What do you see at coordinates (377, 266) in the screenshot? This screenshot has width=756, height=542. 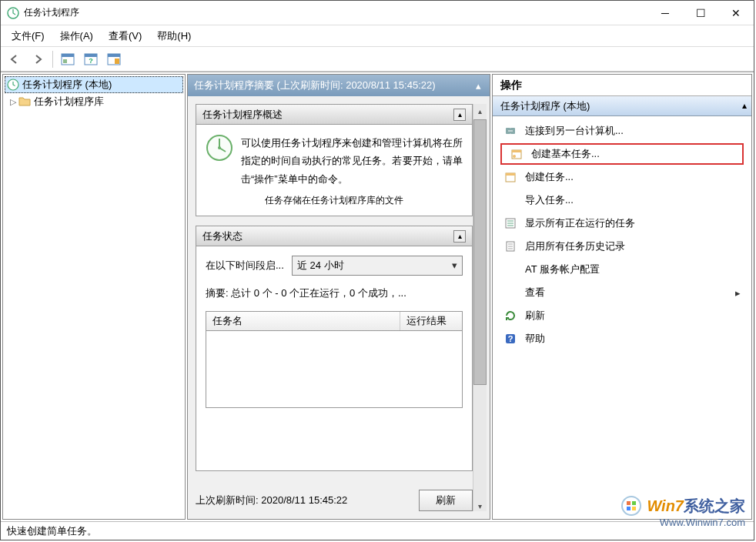 I see `period-dropdown: 近 24 小时` at bounding box center [377, 266].